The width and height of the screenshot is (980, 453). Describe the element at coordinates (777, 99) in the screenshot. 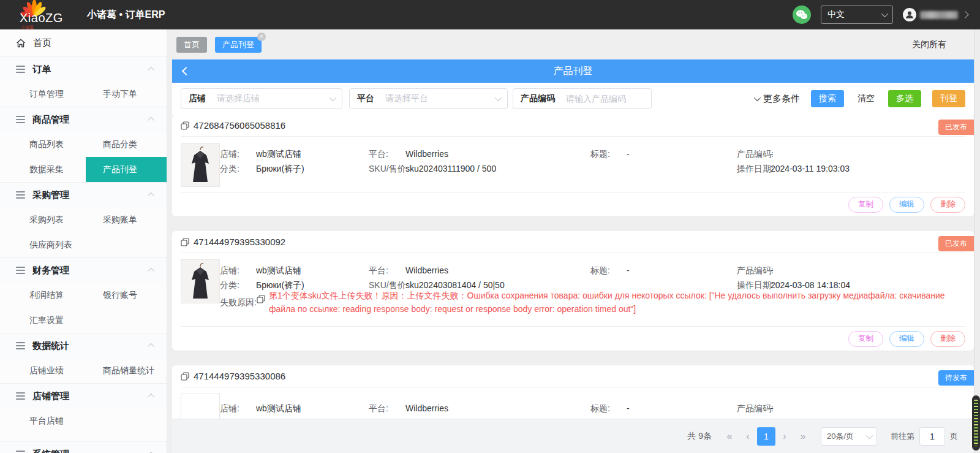

I see `more-conditions-button: 更多条件` at that location.